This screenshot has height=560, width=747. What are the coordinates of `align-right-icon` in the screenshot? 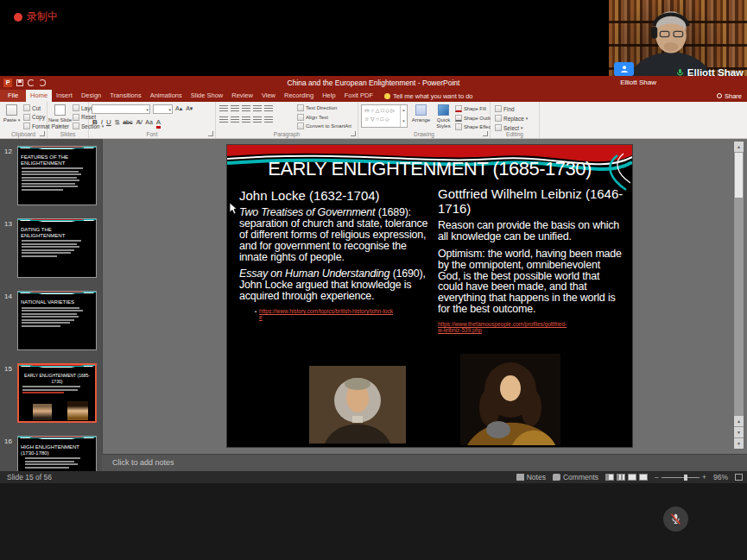 It's located at (246, 121).